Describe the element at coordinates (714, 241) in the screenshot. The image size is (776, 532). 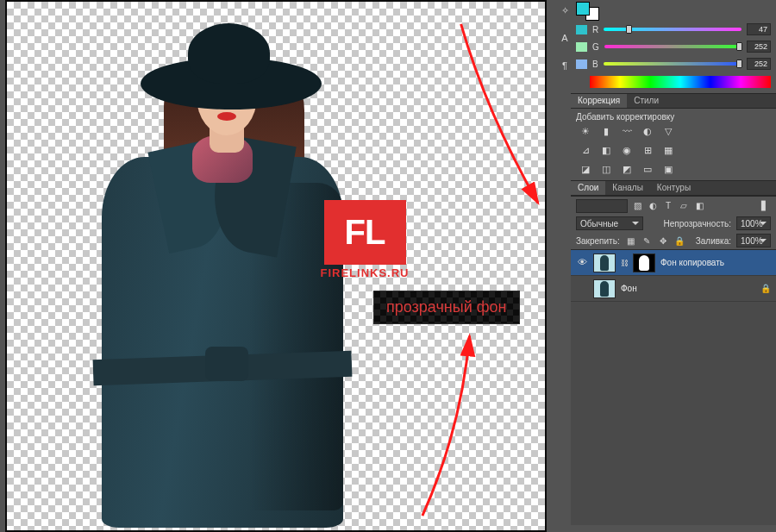
I see `fill-label: Заливка:` at that location.